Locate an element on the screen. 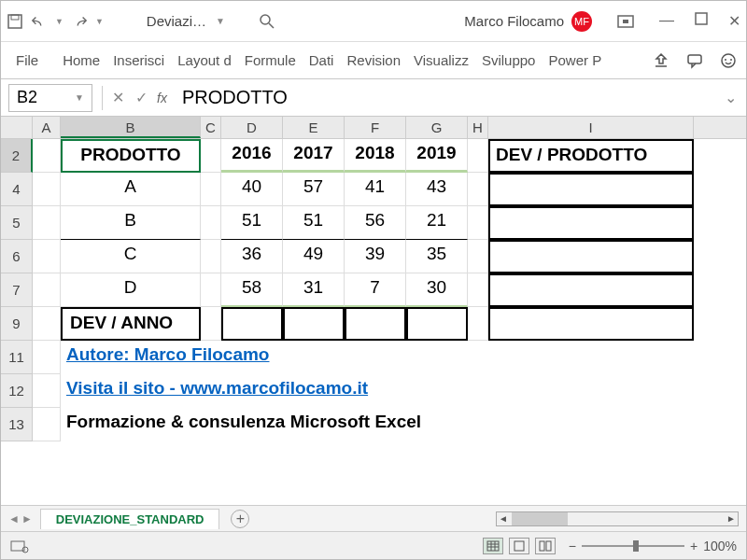  tab-visualizza: Visualizz is located at coordinates (441, 60).